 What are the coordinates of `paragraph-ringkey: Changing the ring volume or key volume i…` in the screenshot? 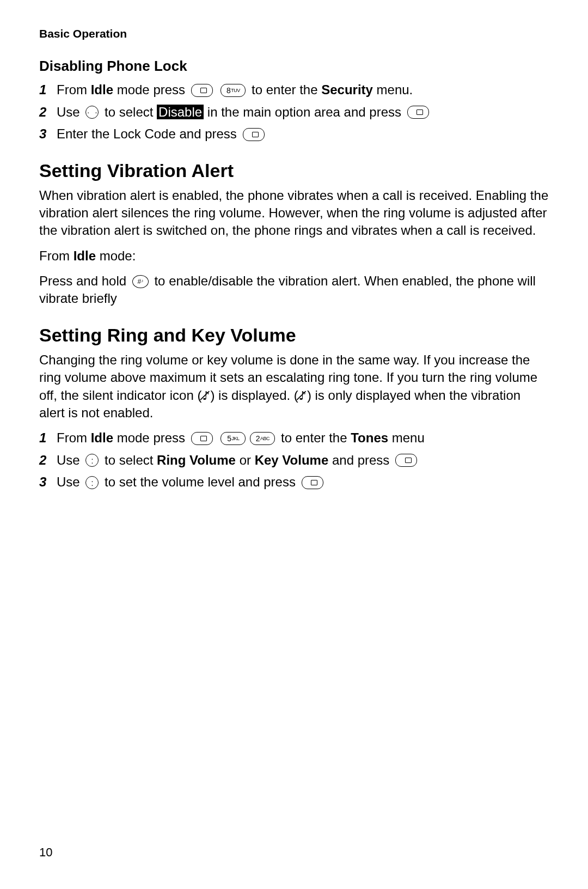 It's located at (294, 387).